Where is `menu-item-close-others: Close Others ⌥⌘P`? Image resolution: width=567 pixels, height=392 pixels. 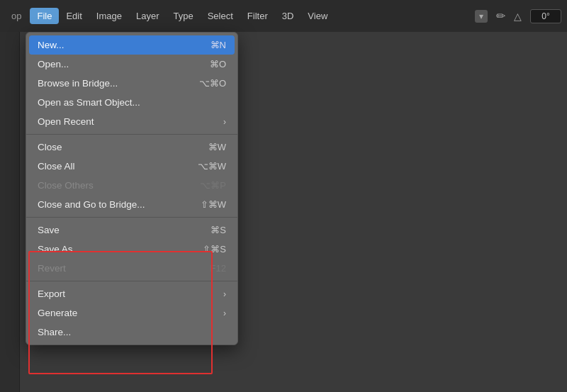 menu-item-close-others: Close Others ⌥⌘P is located at coordinates (132, 186).